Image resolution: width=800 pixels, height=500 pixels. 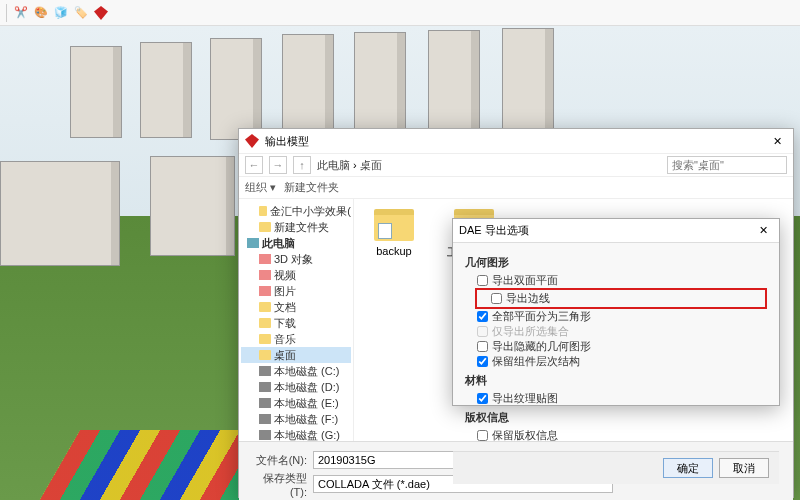 I want to click on tree-node: 3D 对象, so click(x=296, y=259).